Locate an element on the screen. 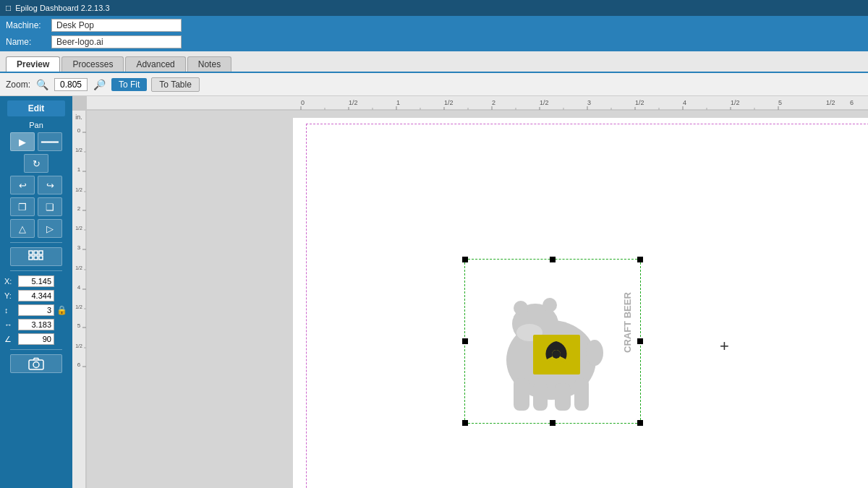 The image size is (868, 488). angle-coord-row: ∠ is located at coordinates (36, 339).